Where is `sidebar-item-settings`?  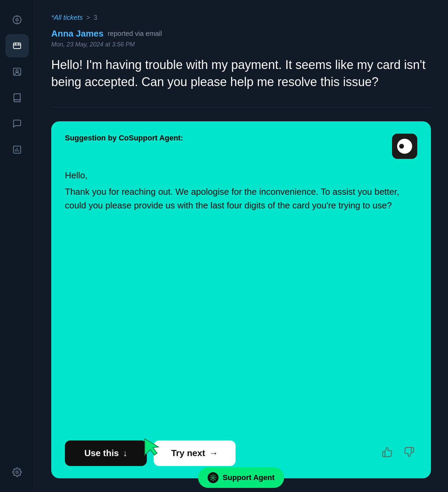
sidebar-item-settings is located at coordinates (17, 472).